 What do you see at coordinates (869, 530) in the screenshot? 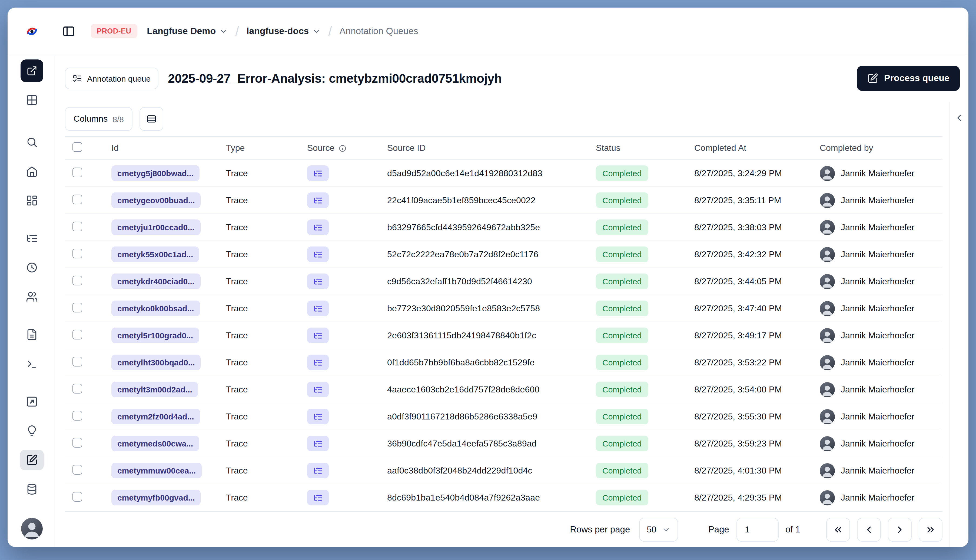
I see `previous-page-icon` at bounding box center [869, 530].